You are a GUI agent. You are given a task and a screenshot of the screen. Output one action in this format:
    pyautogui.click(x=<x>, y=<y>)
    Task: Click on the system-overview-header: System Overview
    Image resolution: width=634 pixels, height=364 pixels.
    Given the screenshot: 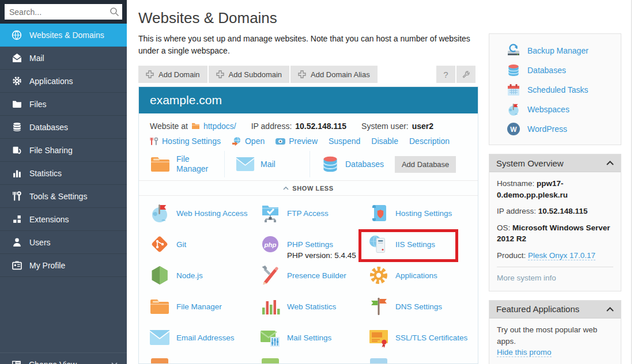 What is the action you would take?
    pyautogui.click(x=555, y=164)
    